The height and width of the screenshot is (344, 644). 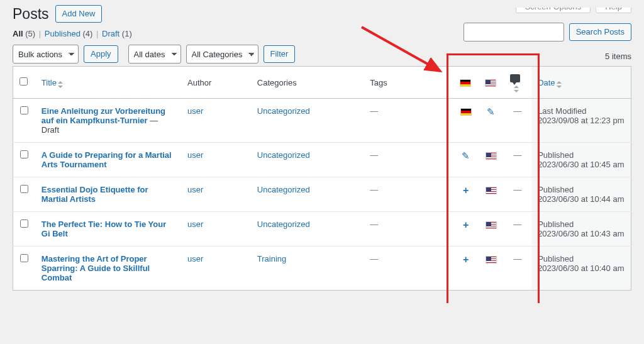 What do you see at coordinates (514, 32) in the screenshot?
I see `search-input` at bounding box center [514, 32].